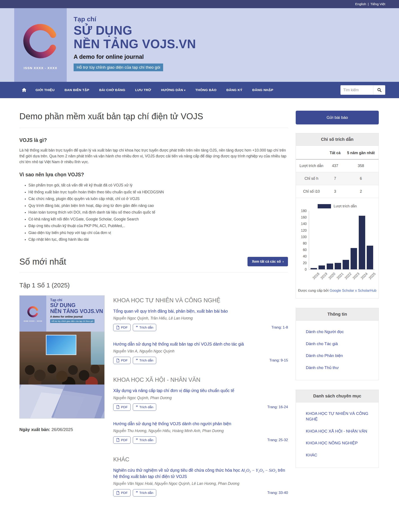  Describe the element at coordinates (75, 314) in the screenshot. I see `cover-title-block: Tạp chí SỬ DỤNG NỀN TẢNG VOJS.VN A demo …` at that location.